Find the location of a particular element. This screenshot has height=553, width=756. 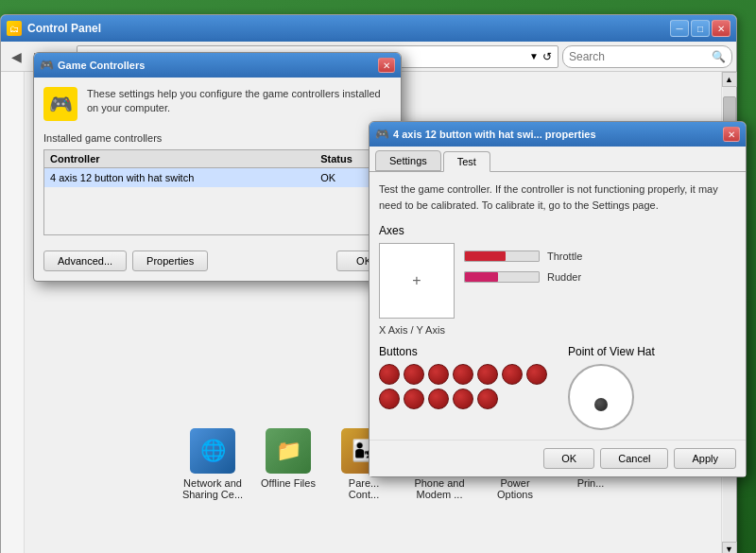

controller-name: 4 axis 12 button with hat switch is located at coordinates (180, 178).